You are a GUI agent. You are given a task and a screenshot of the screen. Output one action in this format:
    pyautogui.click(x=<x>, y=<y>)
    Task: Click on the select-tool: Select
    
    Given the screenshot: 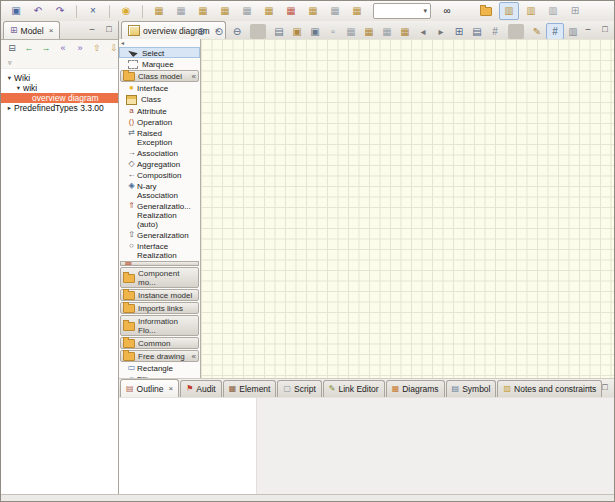 What is the action you would take?
    pyautogui.click(x=160, y=52)
    